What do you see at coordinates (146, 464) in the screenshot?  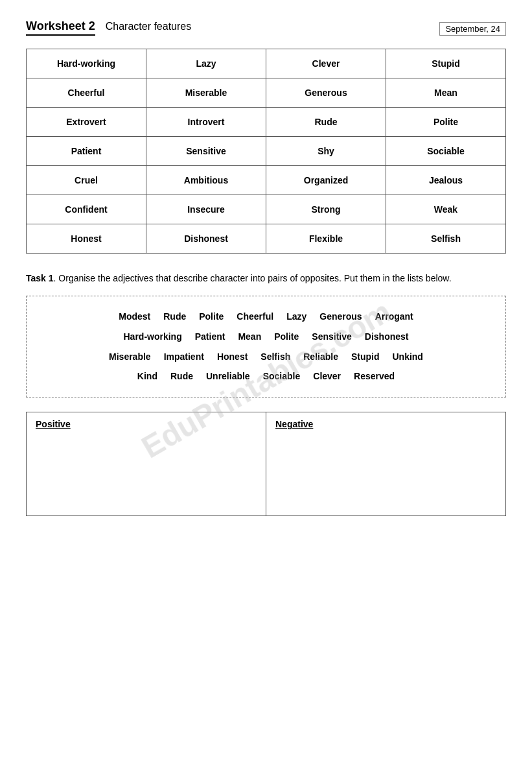 I see `positive-cell: Positive` at bounding box center [146, 464].